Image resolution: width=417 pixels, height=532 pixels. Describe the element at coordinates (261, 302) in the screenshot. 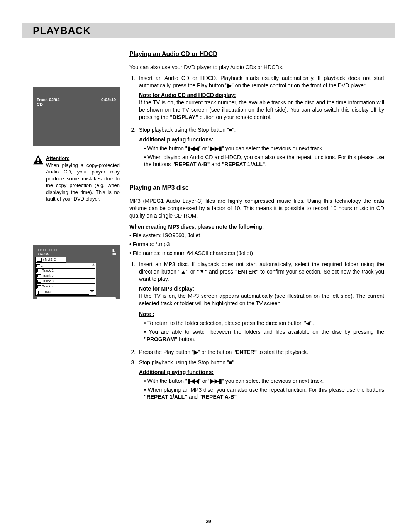

I see `mp3-step-1: Insert an MP3 disc. If playback does not…` at that location.